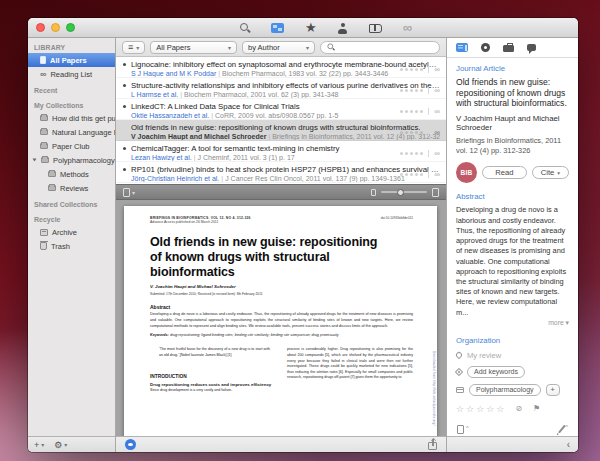 Image resolution: width=600 pixels, height=461 pixels. I want to click on no-flag-icon: ⊘, so click(518, 408).